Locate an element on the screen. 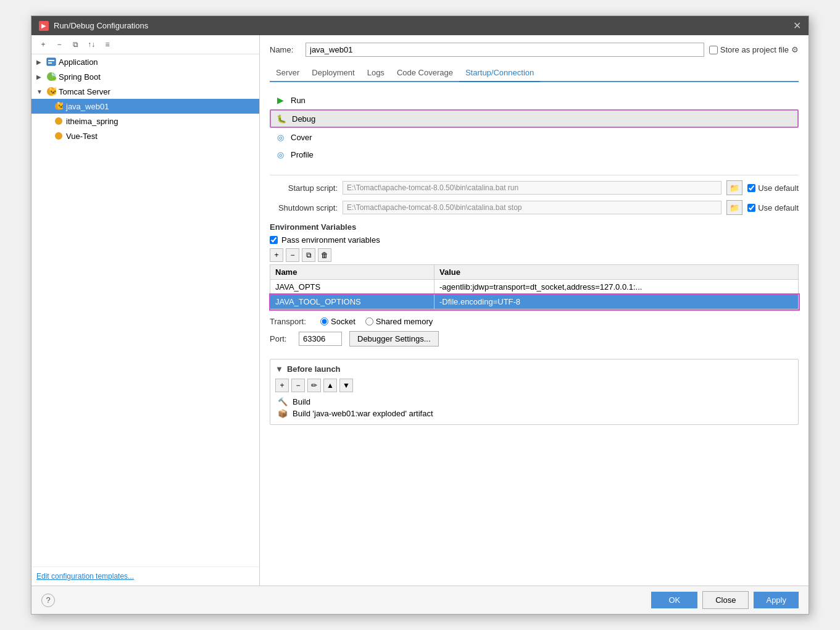  shutdown-script-input is located at coordinates (532, 208).